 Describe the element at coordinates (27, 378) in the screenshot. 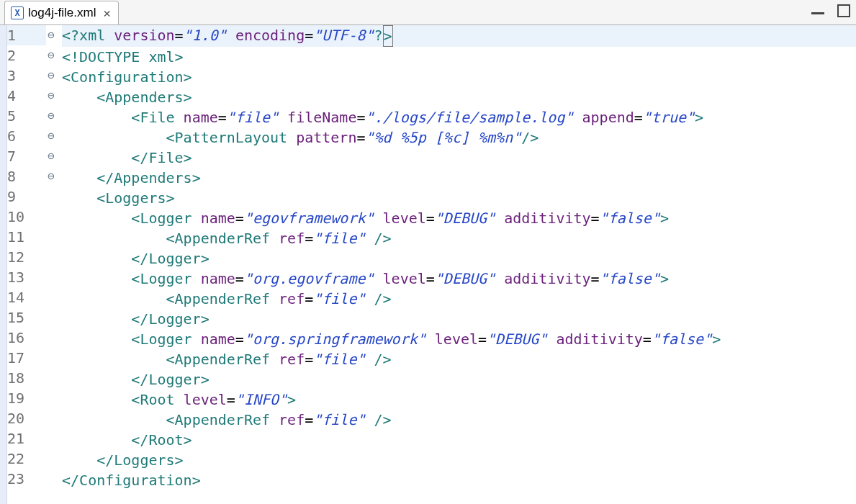

I see `line-number: 18` at that location.